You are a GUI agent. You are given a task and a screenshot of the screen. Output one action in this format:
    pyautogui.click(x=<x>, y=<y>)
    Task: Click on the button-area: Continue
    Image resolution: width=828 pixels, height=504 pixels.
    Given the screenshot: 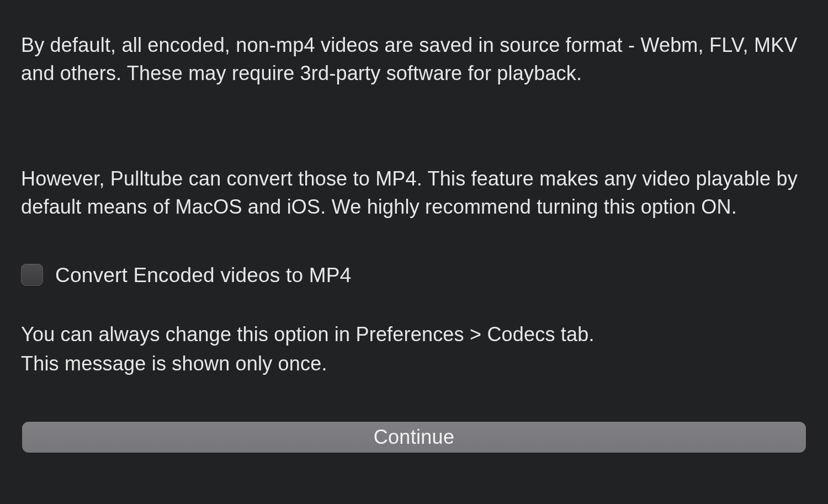 What is the action you would take?
    pyautogui.click(x=414, y=437)
    